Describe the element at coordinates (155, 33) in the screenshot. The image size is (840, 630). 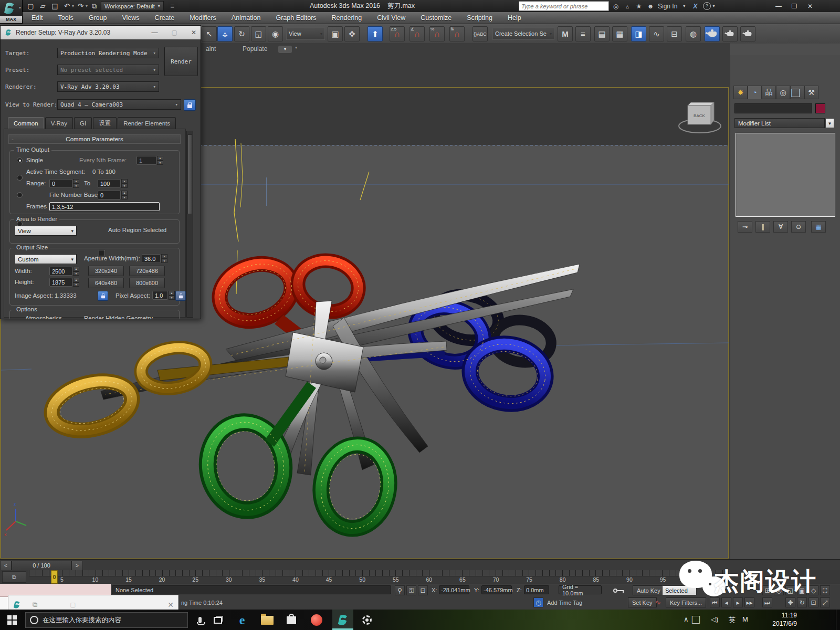
I see `dialog-minimize-icon: —` at that location.